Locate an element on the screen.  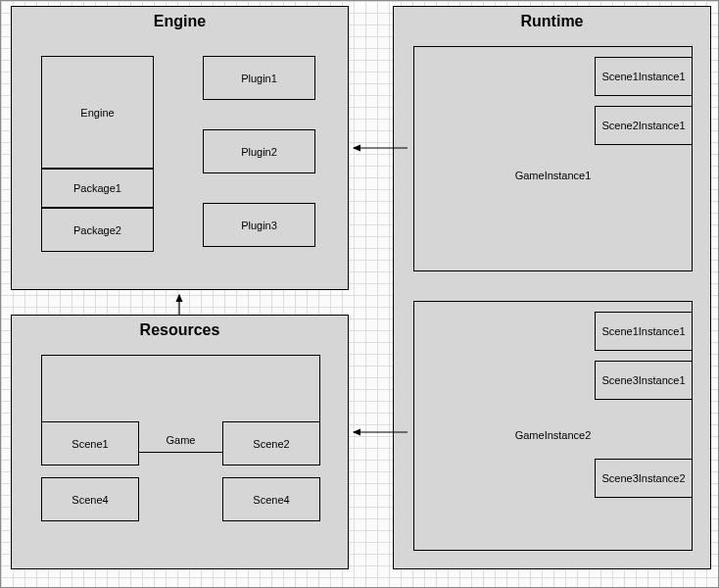
box-plugin3-label: Plugin3 is located at coordinates (259, 225).